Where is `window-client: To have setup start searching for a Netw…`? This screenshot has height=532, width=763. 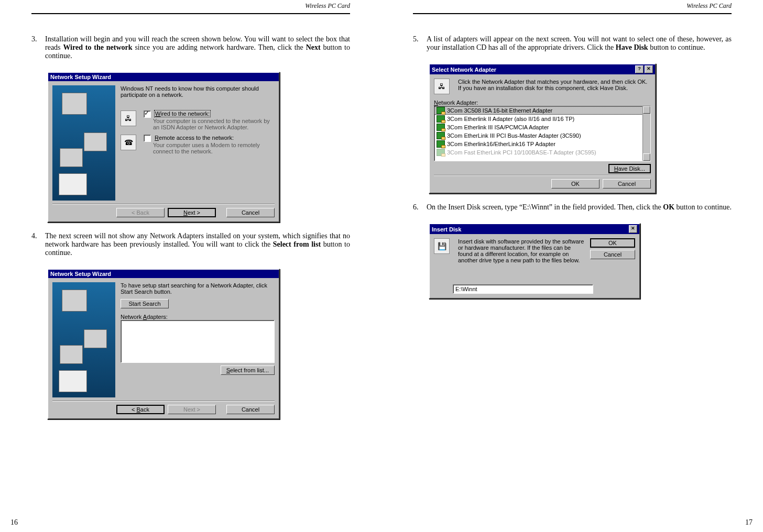
window-client: To have setup start searching for a Netw… is located at coordinates (164, 348).